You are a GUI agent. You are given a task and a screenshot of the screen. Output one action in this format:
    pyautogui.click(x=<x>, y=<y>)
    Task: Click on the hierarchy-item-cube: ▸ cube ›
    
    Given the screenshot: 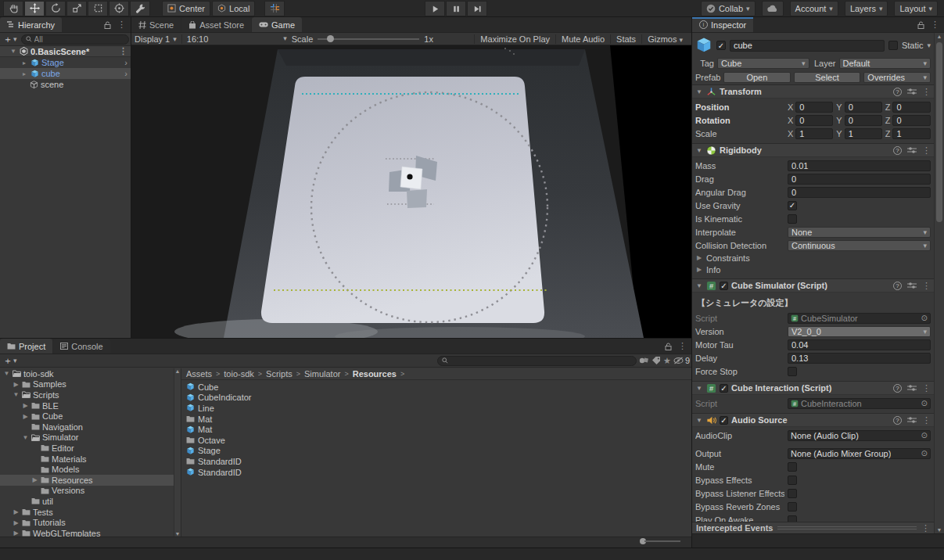 What is the action you would take?
    pyautogui.click(x=66, y=74)
    